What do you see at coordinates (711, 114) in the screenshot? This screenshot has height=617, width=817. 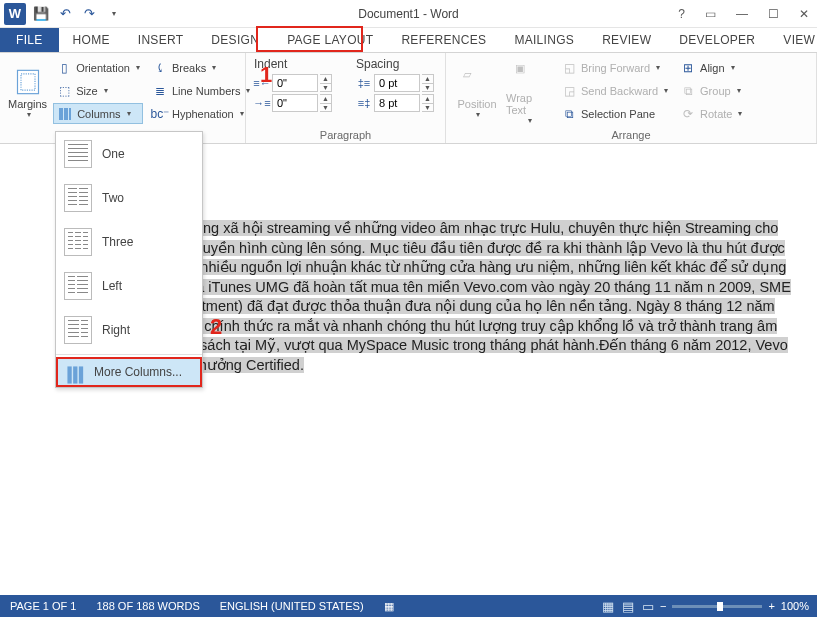 I see `rotate-button: ⟳Rotate▾` at bounding box center [711, 114].